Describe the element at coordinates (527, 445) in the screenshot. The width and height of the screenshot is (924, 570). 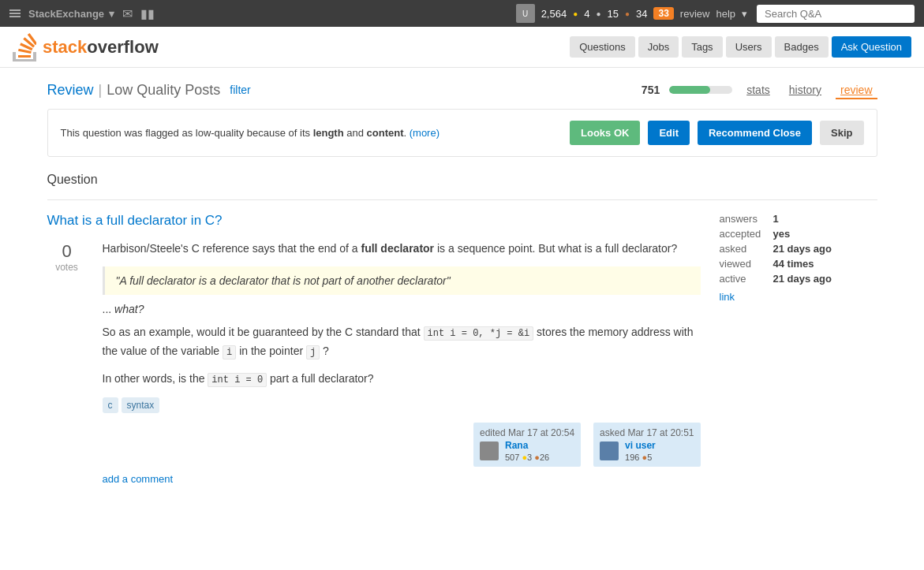
I see `editor-name: Rana` at that location.